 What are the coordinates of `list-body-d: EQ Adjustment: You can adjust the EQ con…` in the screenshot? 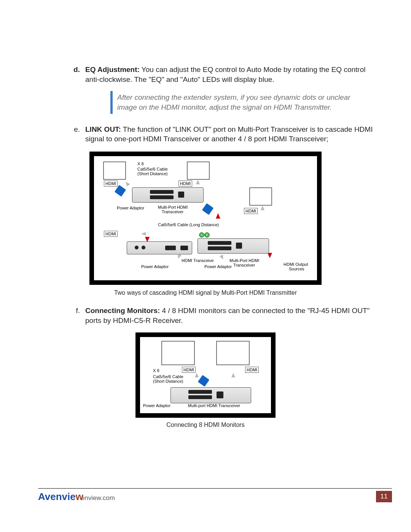 It's located at (229, 75).